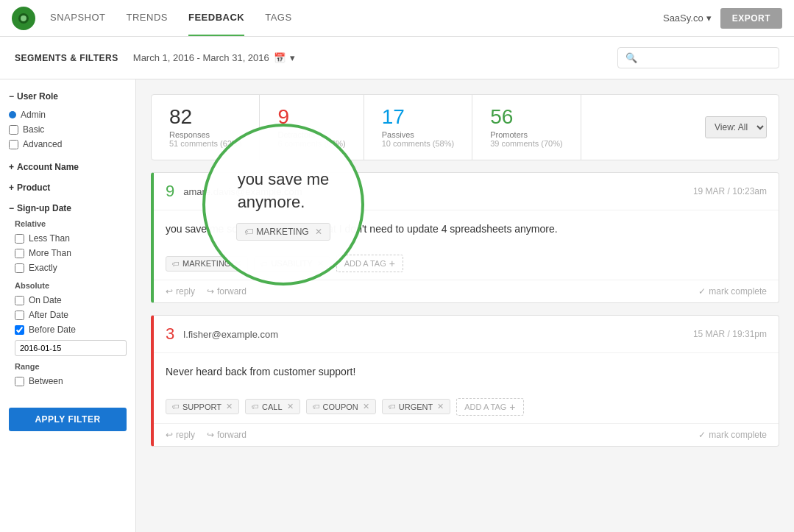 Image resolution: width=794 pixels, height=532 pixels. Describe the element at coordinates (13, 130) in the screenshot. I see `basic-checkbox` at that location.